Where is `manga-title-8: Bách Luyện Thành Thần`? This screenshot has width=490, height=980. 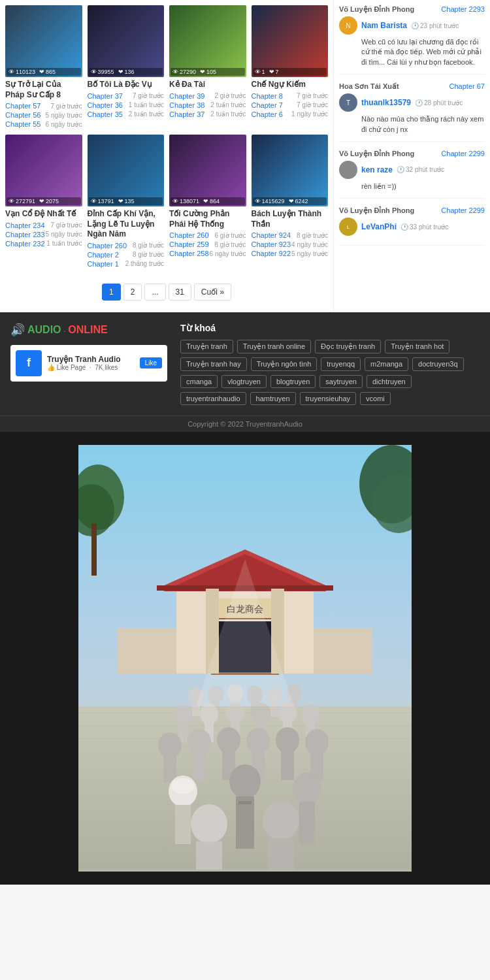 manga-title-8: Bách Luyện Thành Thần is located at coordinates (290, 220).